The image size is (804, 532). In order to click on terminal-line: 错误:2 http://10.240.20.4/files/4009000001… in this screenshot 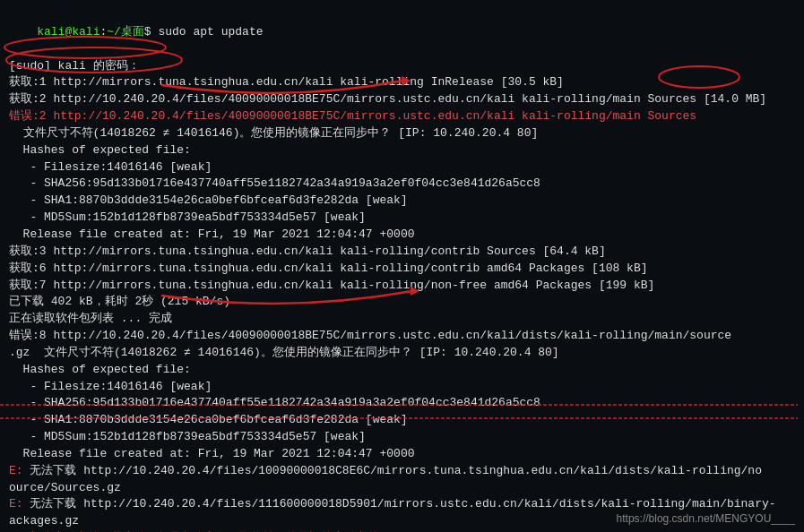, I will do `click(402, 116)`.